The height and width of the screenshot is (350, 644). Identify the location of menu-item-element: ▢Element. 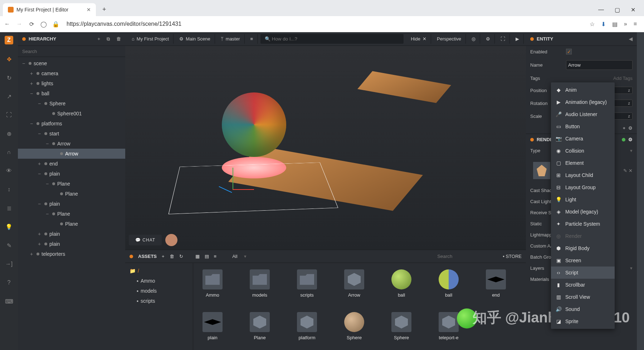
(583, 163).